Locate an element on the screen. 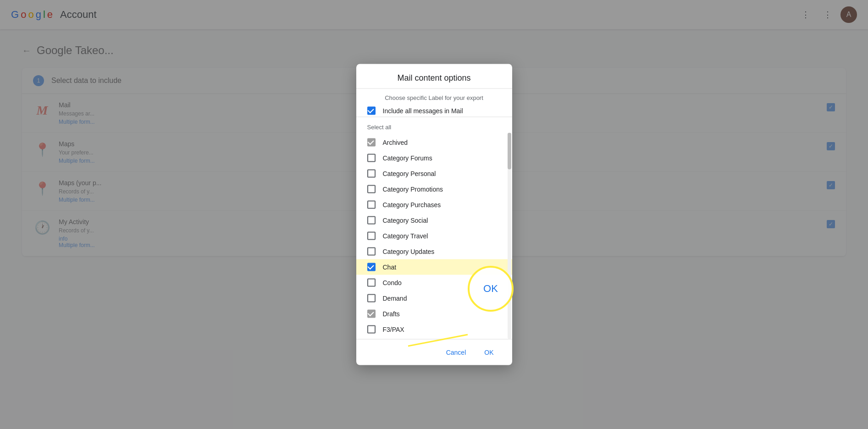  checkbox-category-personal is located at coordinates (371, 174).